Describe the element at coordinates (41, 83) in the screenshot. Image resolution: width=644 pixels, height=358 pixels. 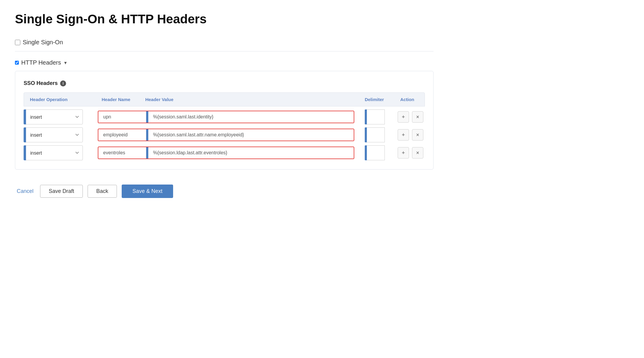
I see `sso-headers-title-text: SSO Headers` at that location.